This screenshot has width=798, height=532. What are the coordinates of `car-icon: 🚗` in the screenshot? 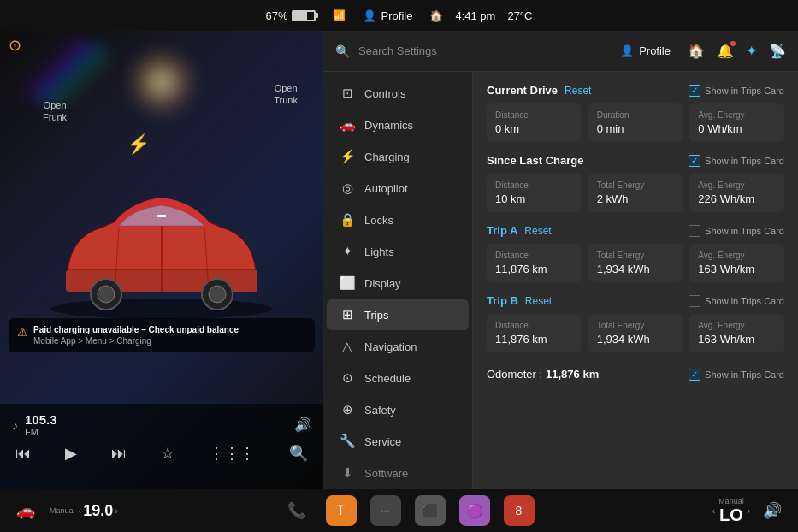 It's located at (26, 511).